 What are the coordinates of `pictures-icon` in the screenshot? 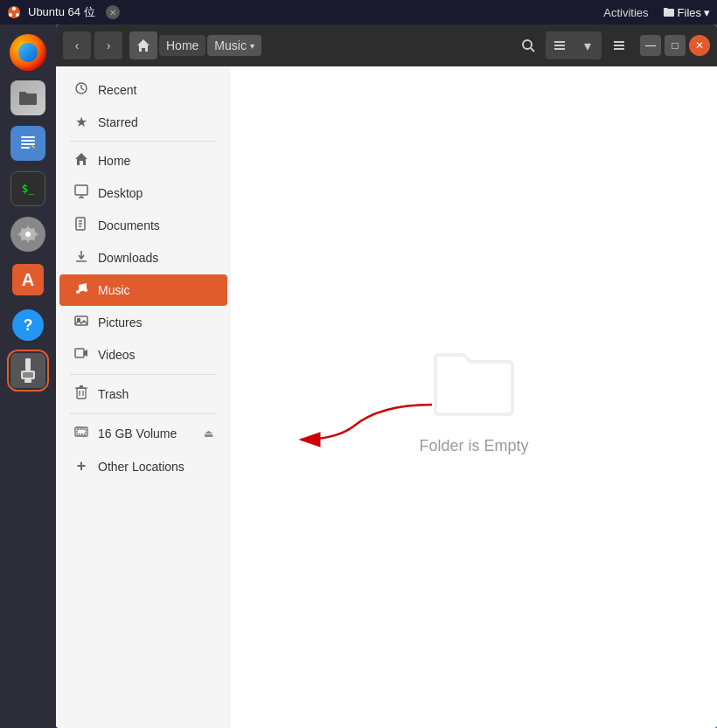 It's located at (81, 322).